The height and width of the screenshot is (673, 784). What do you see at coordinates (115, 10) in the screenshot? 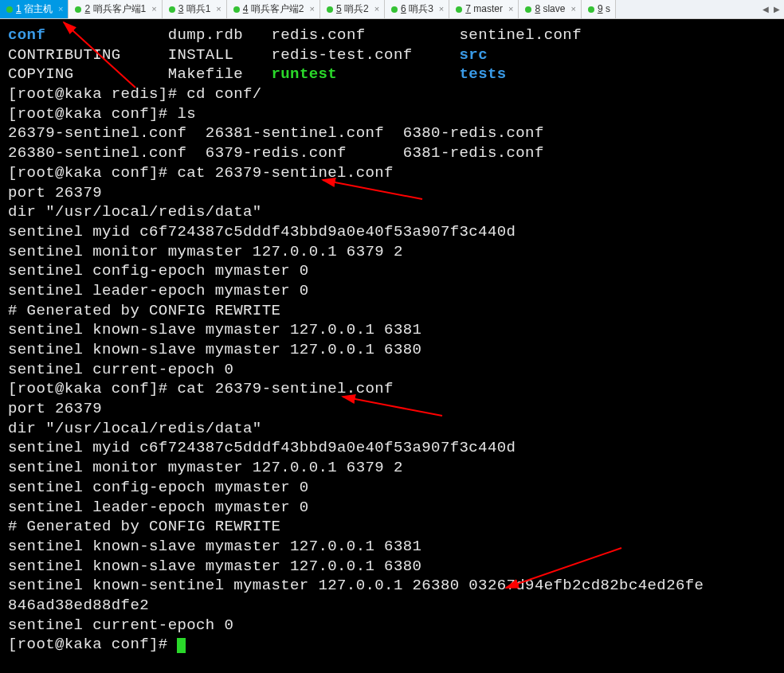
I see `tab-sentinel-client-1: 2 哨兵客户端1 ×` at bounding box center [115, 10].